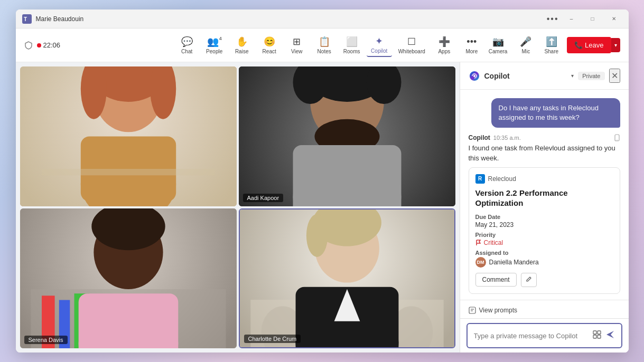  I want to click on relecloud-icon: R, so click(480, 179).